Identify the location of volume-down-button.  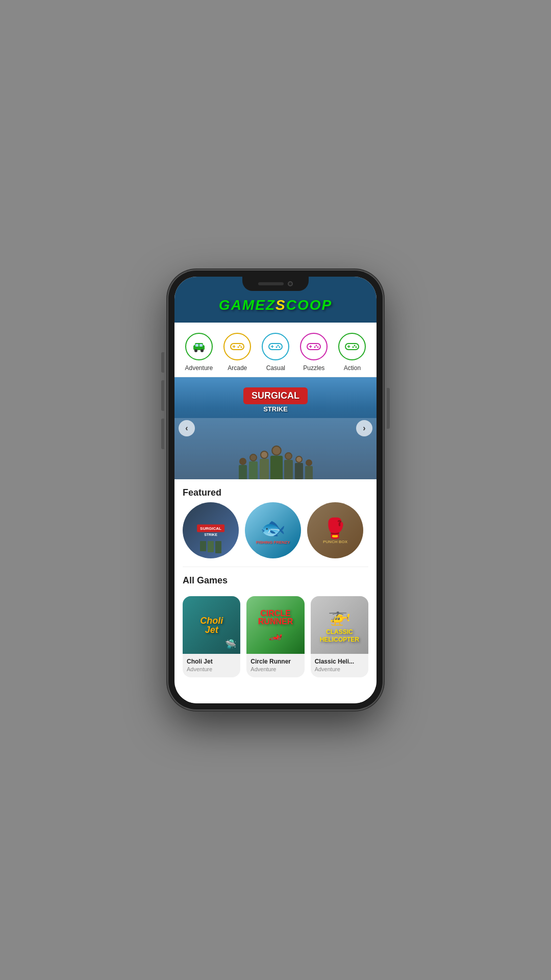
(163, 396).